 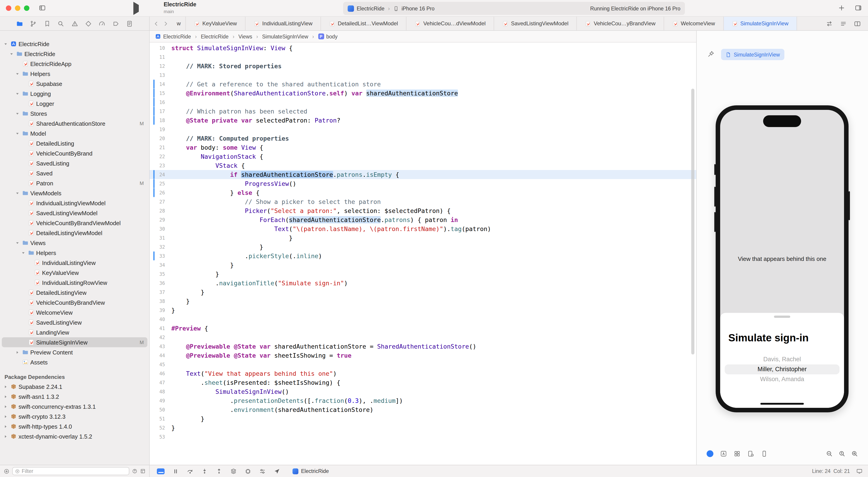 I want to click on preview-tab: SimulateSignInView, so click(x=753, y=55).